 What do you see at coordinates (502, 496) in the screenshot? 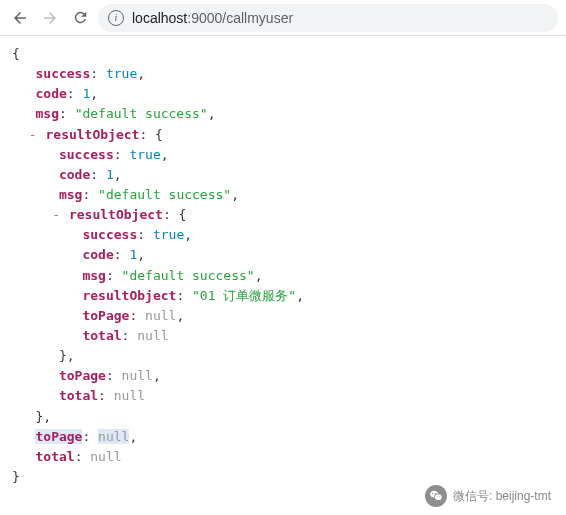
I see `watermark-text: 微信号: beijing-tmt` at bounding box center [502, 496].